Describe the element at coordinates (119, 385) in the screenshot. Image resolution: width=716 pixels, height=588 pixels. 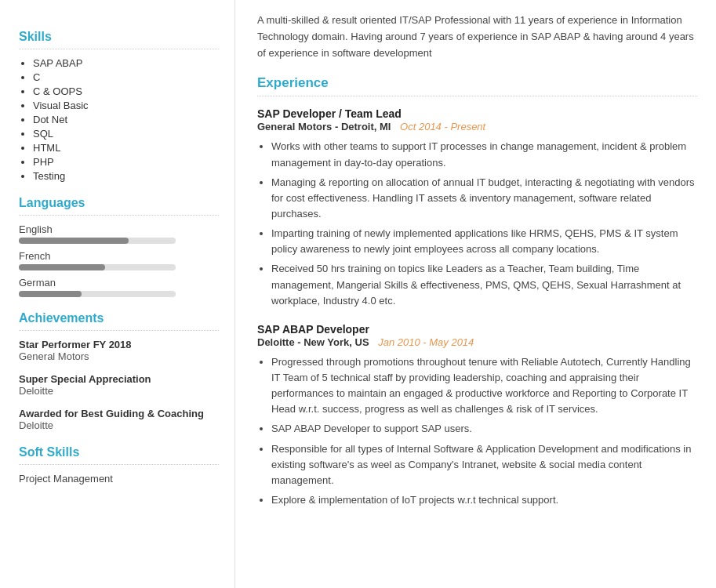
I see `achievements-container: Star Performer FY 2018 General Motors Su…` at that location.